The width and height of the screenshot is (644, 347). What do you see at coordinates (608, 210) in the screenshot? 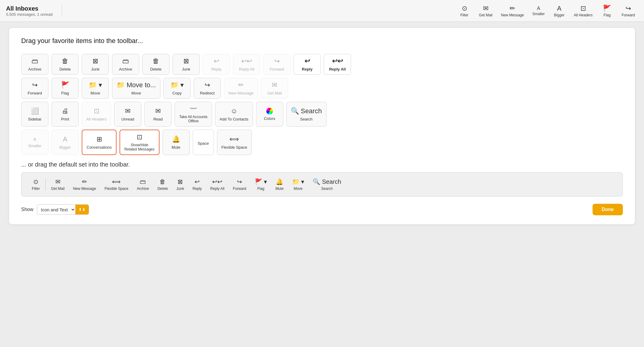
I see `done-button: Done` at bounding box center [608, 210].